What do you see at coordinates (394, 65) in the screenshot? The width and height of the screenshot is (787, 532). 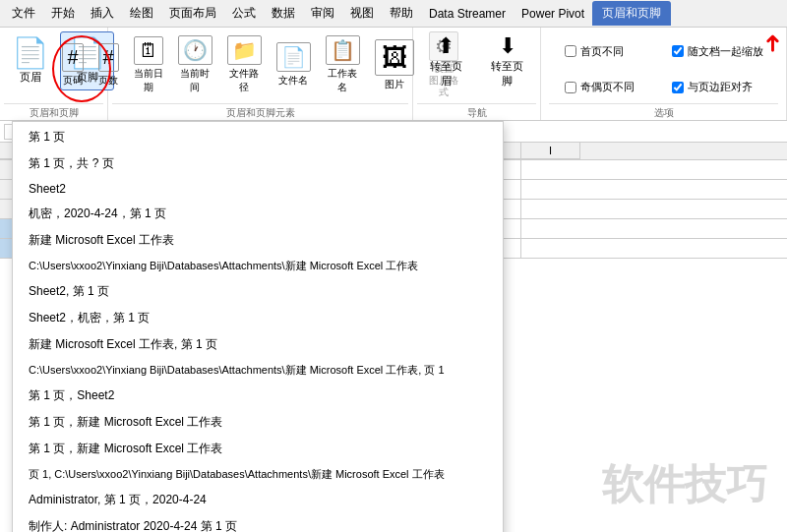 I see `image-button: 🖼 图片` at bounding box center [394, 65].